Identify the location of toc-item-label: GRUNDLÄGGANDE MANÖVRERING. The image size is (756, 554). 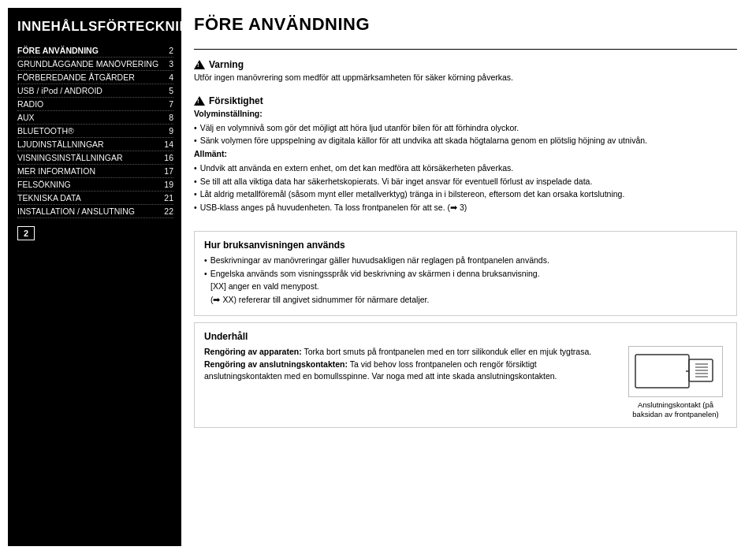
(93, 64).